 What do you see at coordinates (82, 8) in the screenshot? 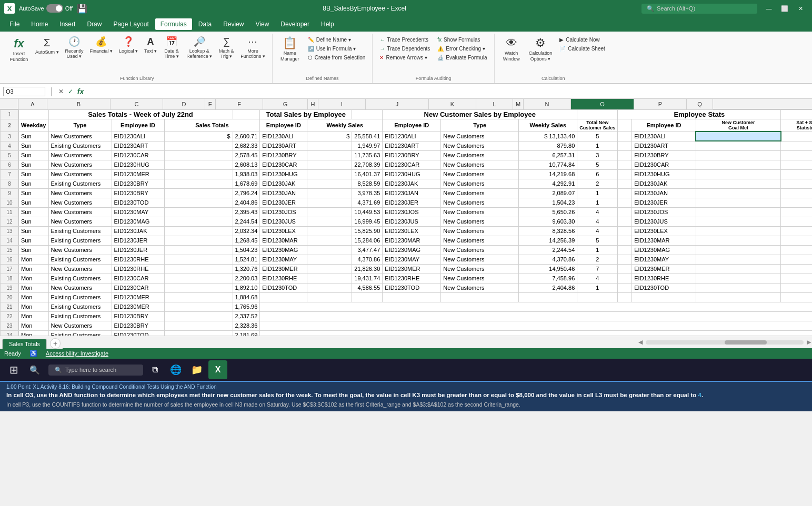
I see `save-icon: 💾` at bounding box center [82, 8].